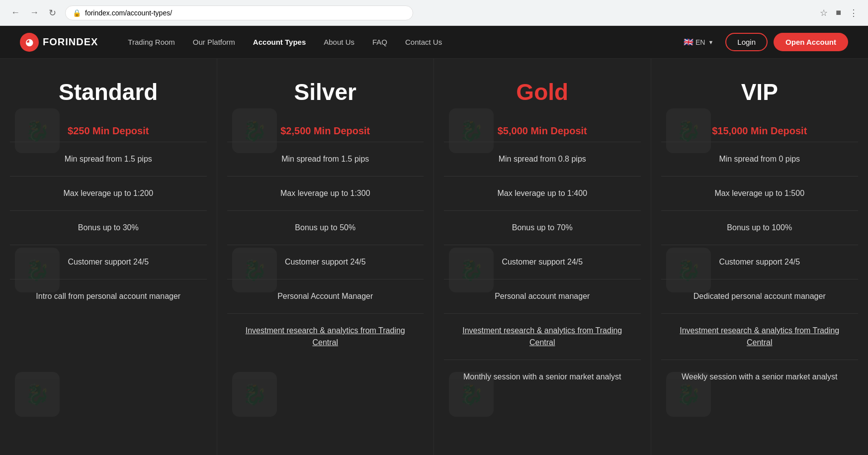 Image resolution: width=868 pixels, height=455 pixels. Describe the element at coordinates (108, 228) in the screenshot. I see `feature-item-standard-2: Bonus up to 30%` at that location.